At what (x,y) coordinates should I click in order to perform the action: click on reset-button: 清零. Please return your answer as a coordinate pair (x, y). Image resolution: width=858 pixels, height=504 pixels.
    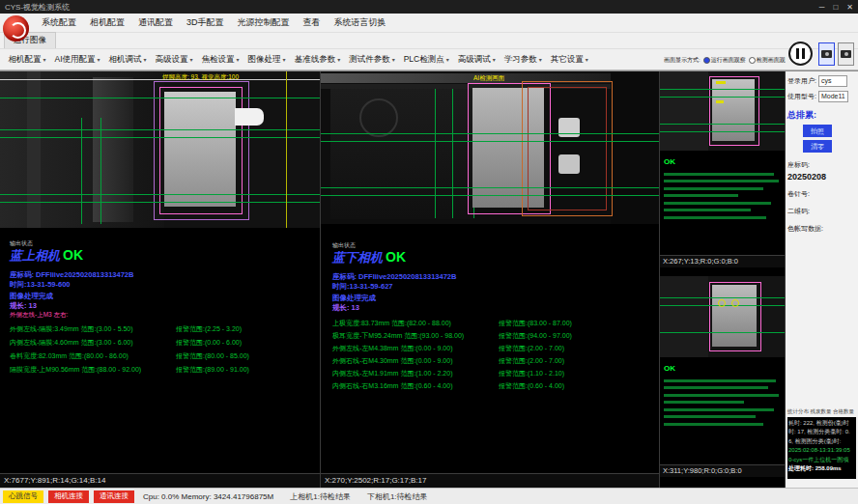
    Looking at the image, I should click on (817, 147).